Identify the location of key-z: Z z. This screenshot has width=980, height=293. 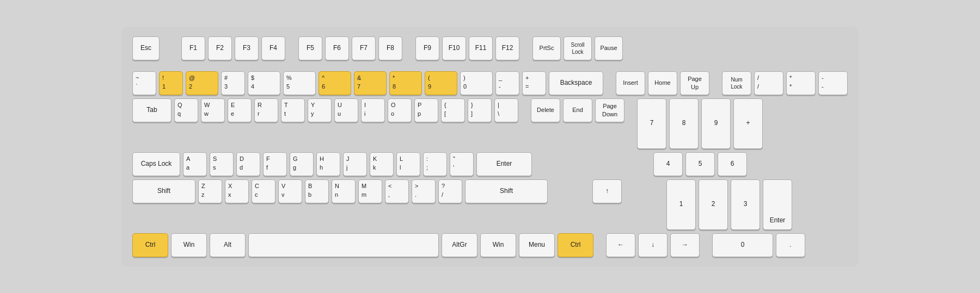
(210, 191).